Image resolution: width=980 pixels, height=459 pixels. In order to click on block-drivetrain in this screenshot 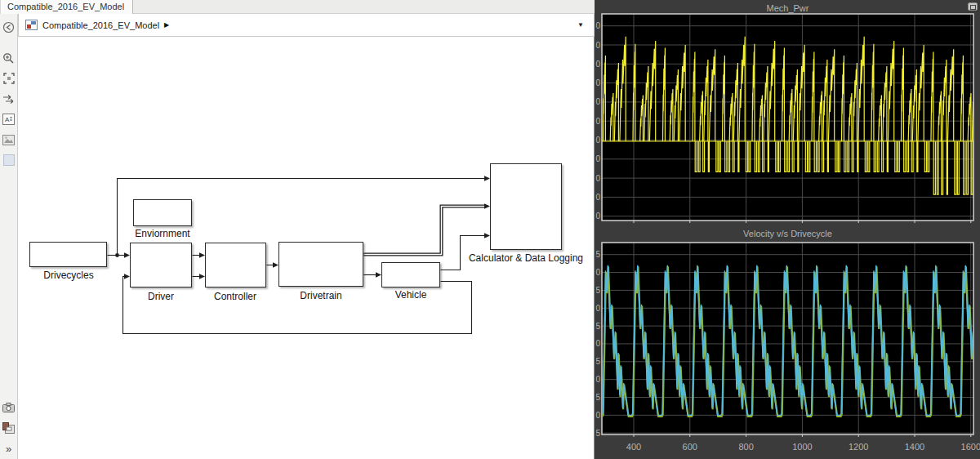, I will do `click(321, 265)`.